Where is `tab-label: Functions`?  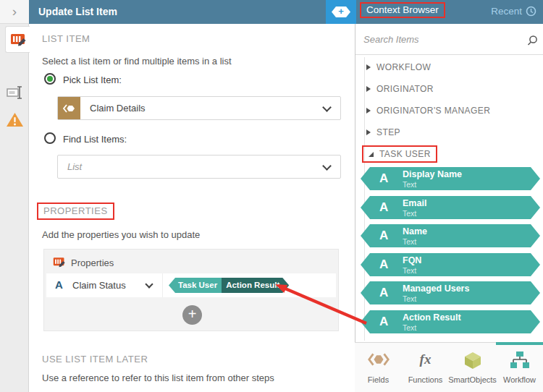
tab-label: Functions is located at coordinates (426, 380).